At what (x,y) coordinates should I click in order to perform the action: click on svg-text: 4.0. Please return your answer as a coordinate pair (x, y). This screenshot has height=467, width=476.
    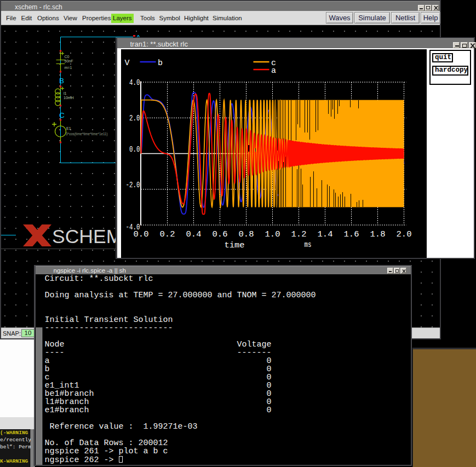
    Looking at the image, I should click on (134, 82).